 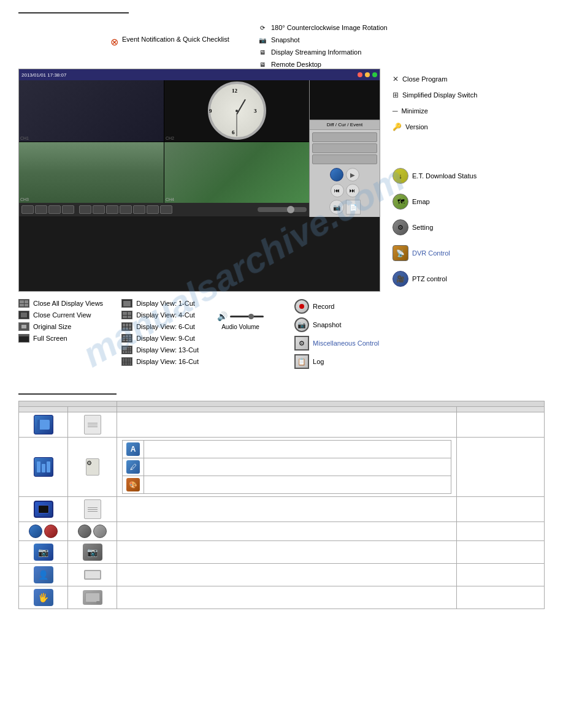 What do you see at coordinates (61, 315) in the screenshot?
I see `close-current-annotation: Close Current View` at bounding box center [61, 315].